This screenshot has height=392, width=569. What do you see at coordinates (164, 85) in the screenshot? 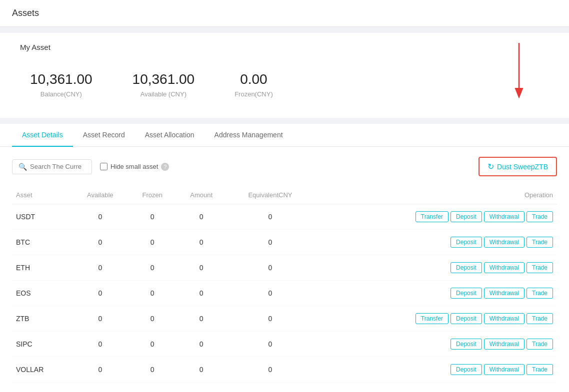
I see `available-stat: 10,361.00 Available (CNY)` at bounding box center [164, 85].